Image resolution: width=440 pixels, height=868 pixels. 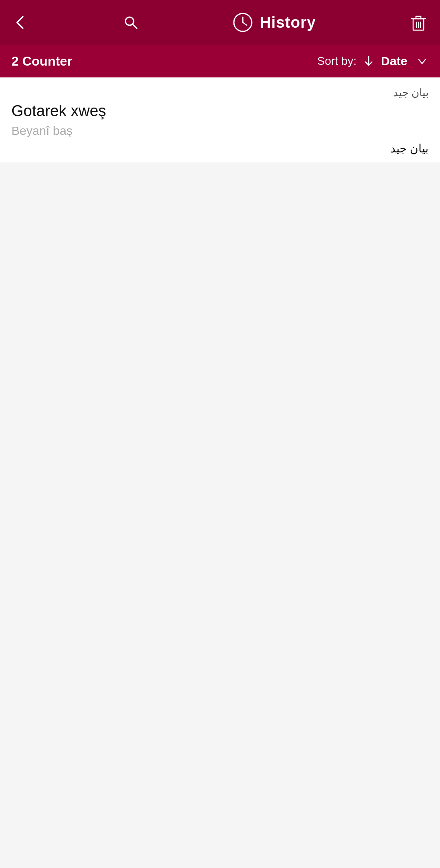 I want to click on sort-value-label: Date, so click(x=394, y=61).